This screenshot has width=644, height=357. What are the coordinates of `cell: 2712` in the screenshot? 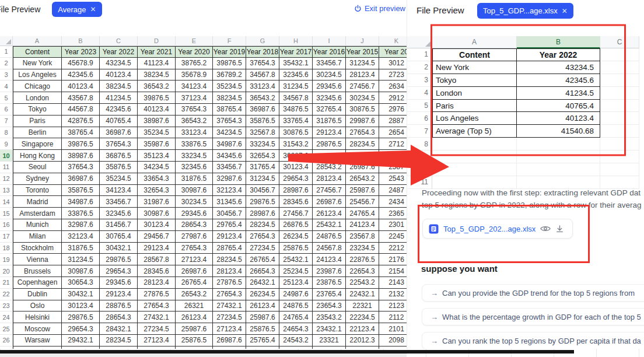 It's located at (393, 144).